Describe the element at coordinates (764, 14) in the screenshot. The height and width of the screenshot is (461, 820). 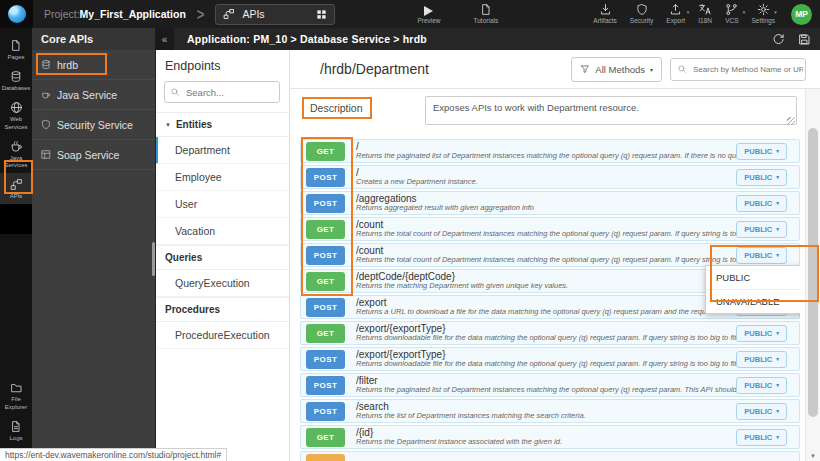
I see `settings-button: ▾ Settings` at that location.